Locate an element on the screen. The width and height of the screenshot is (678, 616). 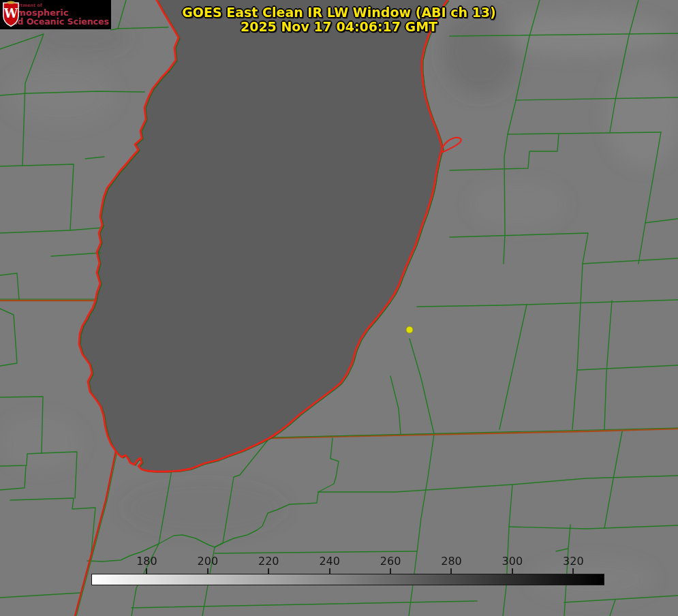
colorbar: 180200220240260280300320 is located at coordinates (348, 579).